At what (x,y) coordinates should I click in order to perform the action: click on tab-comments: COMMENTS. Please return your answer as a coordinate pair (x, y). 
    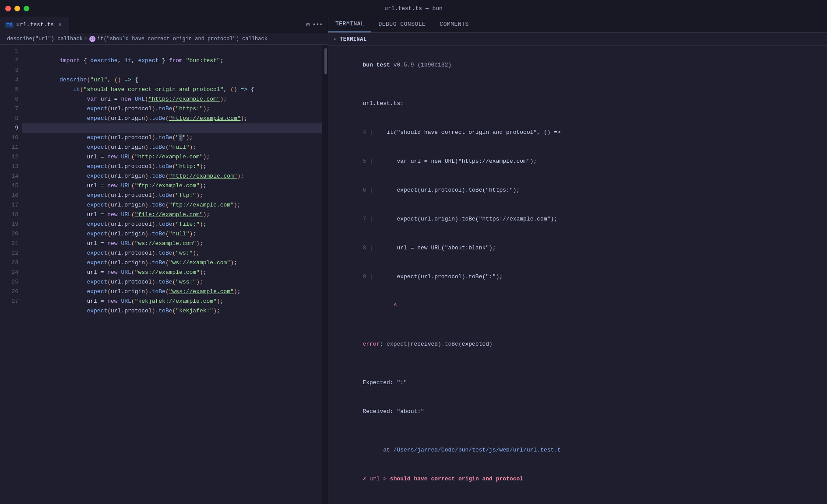
    Looking at the image, I should click on (454, 24).